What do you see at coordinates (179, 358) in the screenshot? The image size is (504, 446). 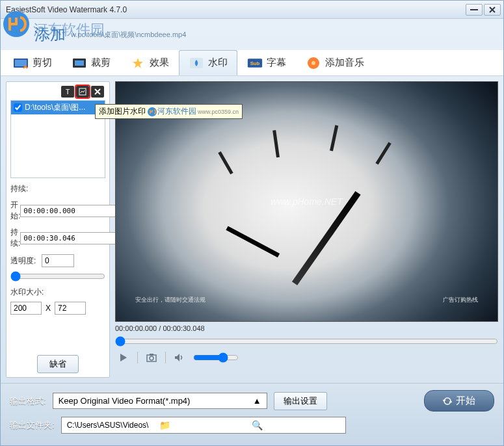 I see `volume-button` at bounding box center [179, 358].